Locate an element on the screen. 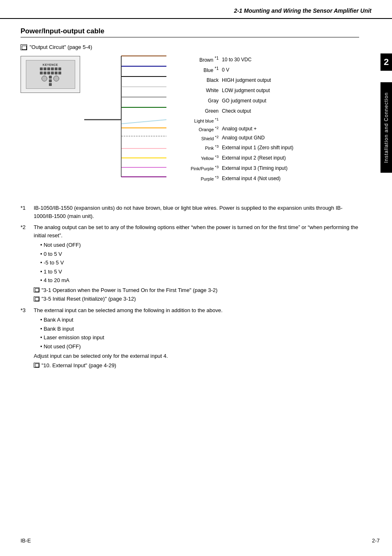  bullet-item: • 1 to 5 V is located at coordinates (200, 272).